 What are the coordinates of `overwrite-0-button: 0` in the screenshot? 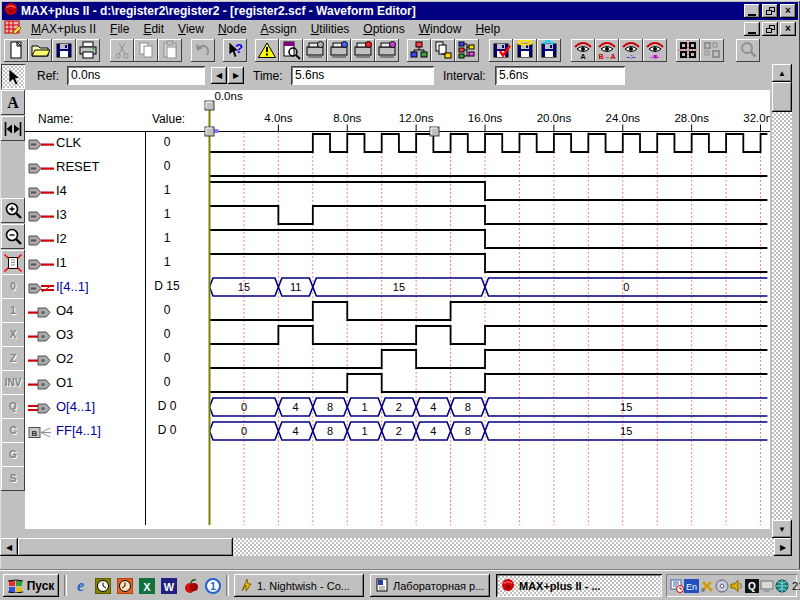 It's located at (13, 286).